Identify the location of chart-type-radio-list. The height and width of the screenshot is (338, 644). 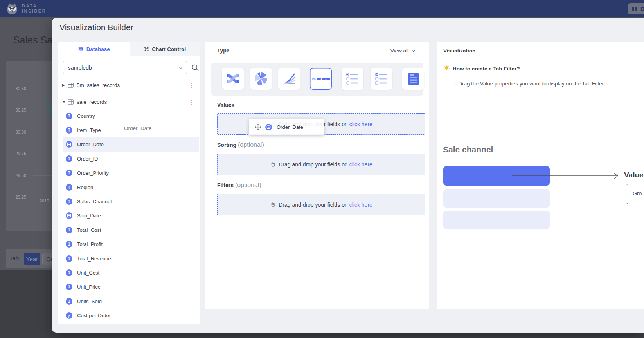
(353, 79).